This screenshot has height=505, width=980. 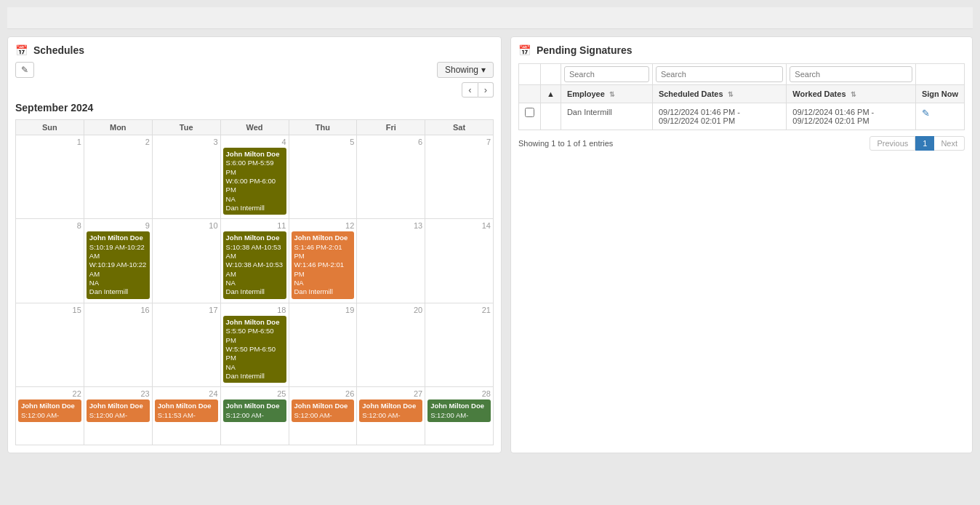 I want to click on calendar-day-cell: 13, so click(x=391, y=261).